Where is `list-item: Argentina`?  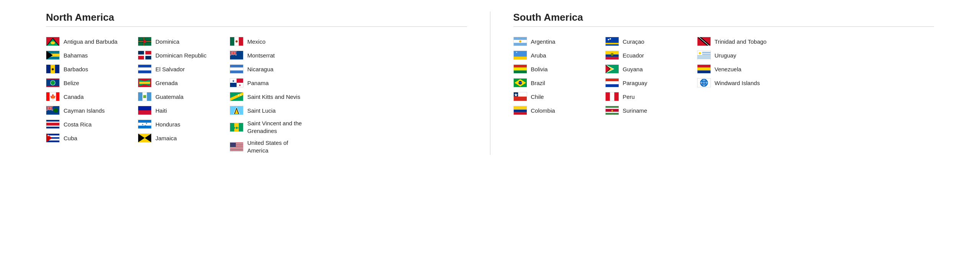 list-item: Argentina is located at coordinates (555, 41).